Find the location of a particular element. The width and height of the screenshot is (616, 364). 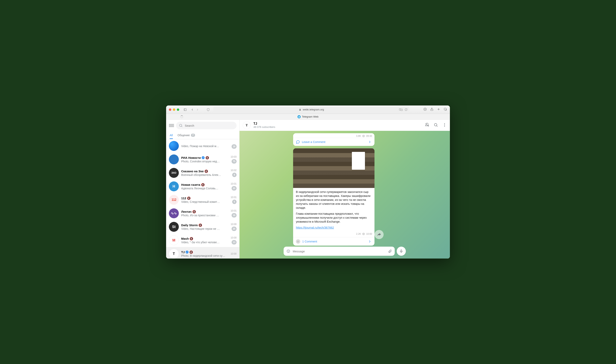

verified-icon is located at coordinates (187, 252).